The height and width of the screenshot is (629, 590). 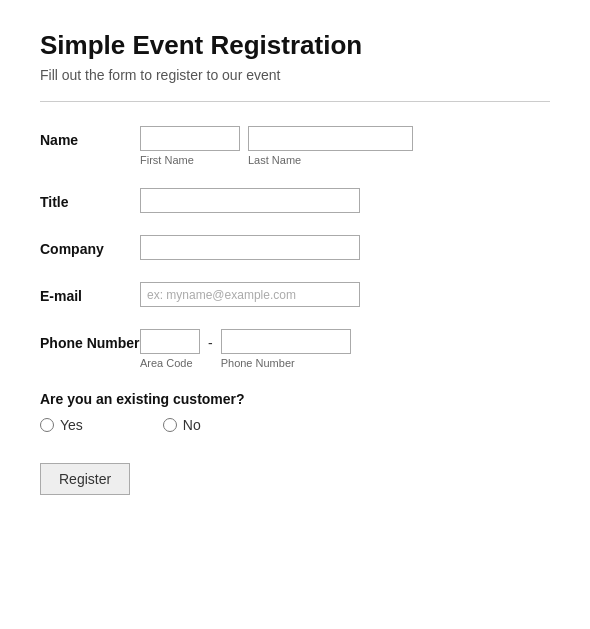 What do you see at coordinates (276, 146) in the screenshot?
I see `name-input-group: First Name Last Name` at bounding box center [276, 146].